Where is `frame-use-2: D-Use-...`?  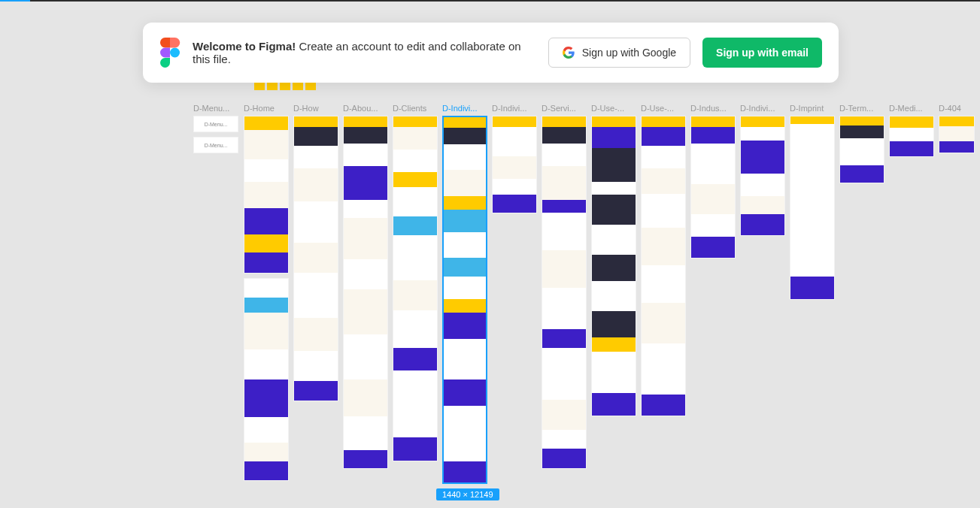 frame-use-2: D-Use-... is located at coordinates (663, 260).